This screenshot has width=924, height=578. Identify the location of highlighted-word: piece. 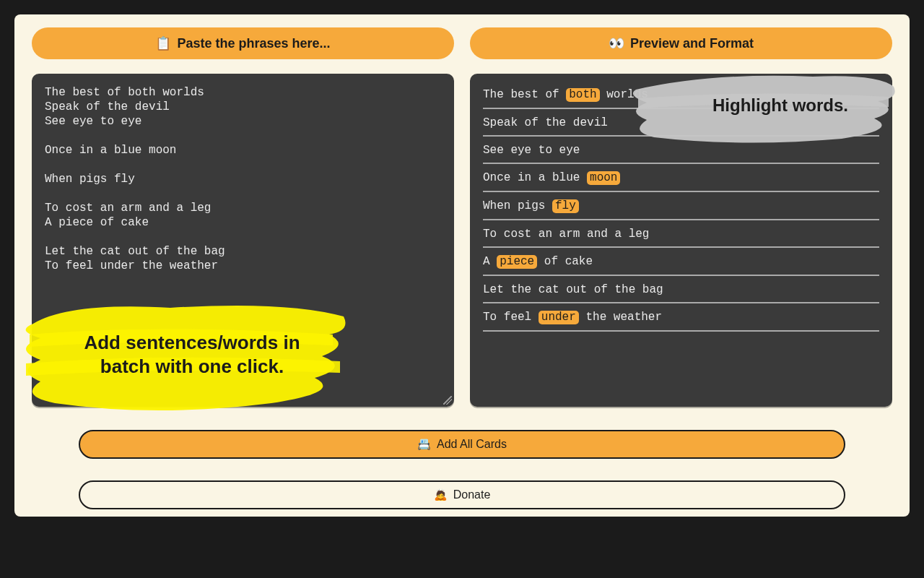
(517, 262).